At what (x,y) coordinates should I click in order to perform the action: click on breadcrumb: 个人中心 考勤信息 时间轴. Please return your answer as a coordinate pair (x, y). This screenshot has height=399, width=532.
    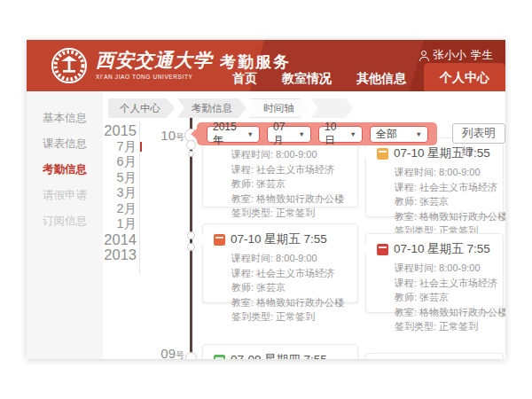
    Looking at the image, I should click on (232, 108).